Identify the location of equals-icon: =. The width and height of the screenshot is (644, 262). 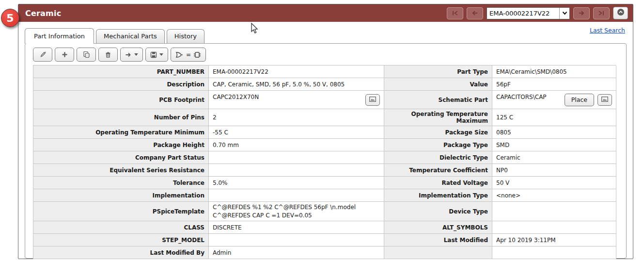
(188, 55).